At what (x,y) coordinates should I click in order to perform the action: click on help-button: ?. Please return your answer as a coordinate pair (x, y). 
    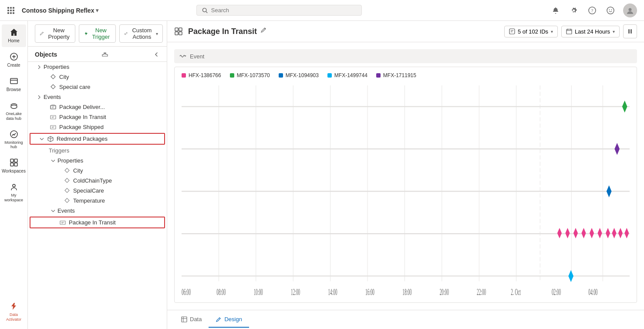
    Looking at the image, I should click on (592, 10).